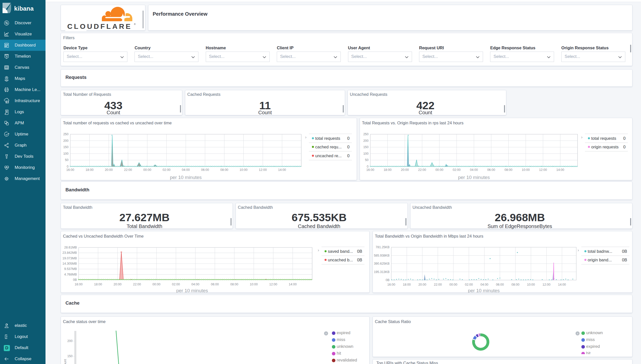 This screenshot has width=641, height=364. What do you see at coordinates (70, 253) in the screenshot?
I see `svg-text: 23.842MB` at bounding box center [70, 253].